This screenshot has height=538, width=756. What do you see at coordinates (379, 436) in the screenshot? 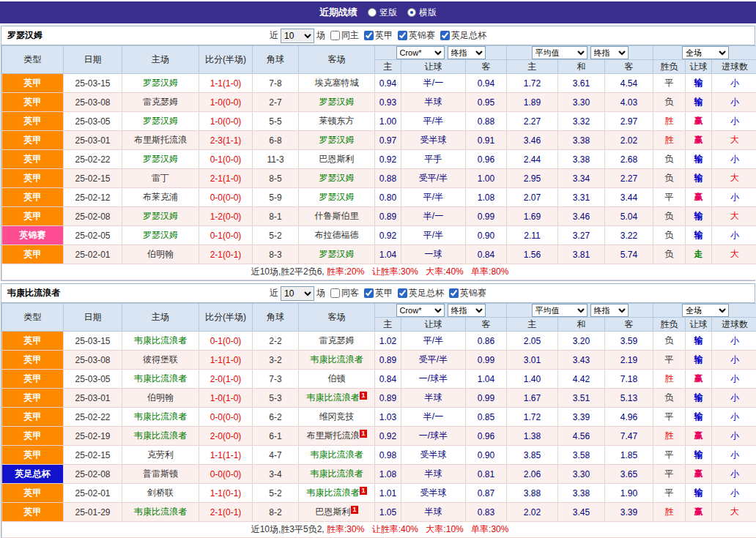
I see `match-row: 英甲25-02-19韦康比流浪者2-0(0-0)6-1布里斯托流浪10.92一/…` at bounding box center [379, 436].